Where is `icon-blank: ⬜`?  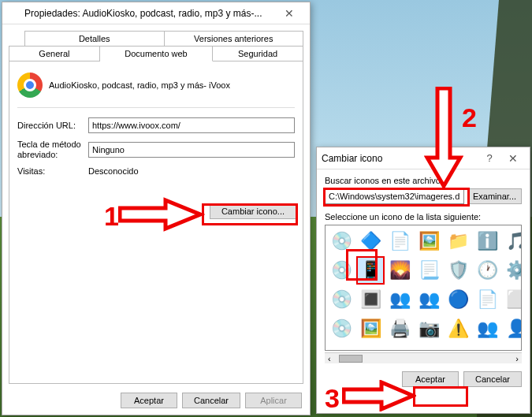 icon-blank: ⬜ is located at coordinates (512, 300).